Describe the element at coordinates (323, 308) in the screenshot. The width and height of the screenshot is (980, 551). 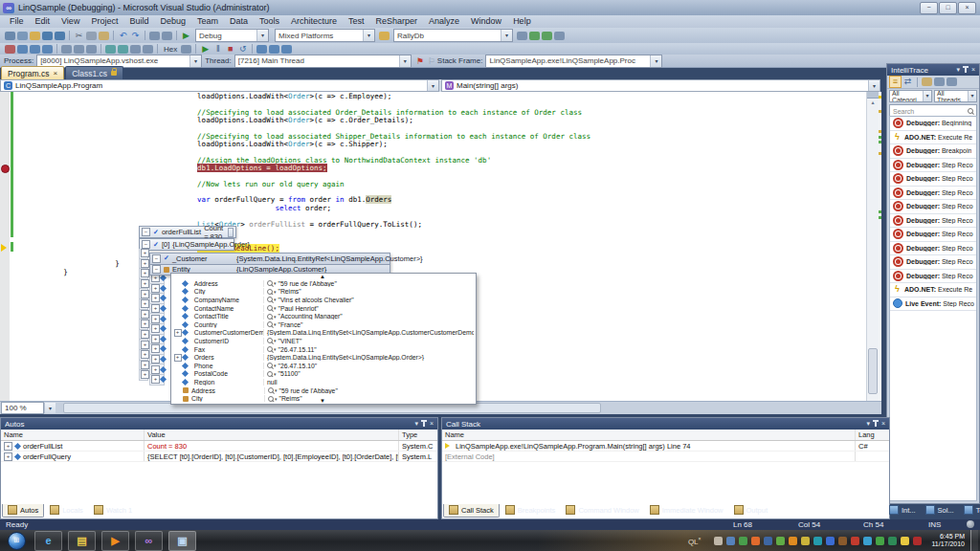
I see `datatip-property-row: _ContactName▾"Paul Henriot"` at that location.